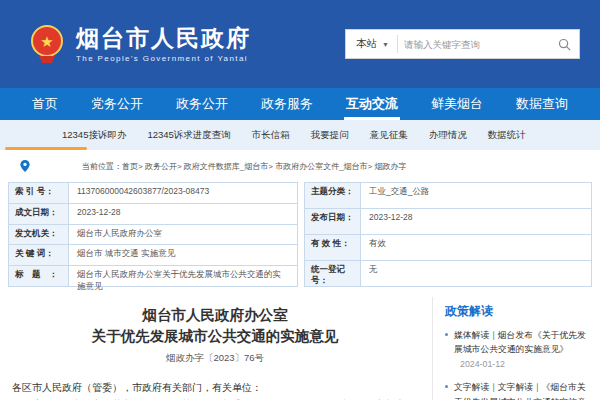 Image resolution: width=600 pixels, height=400 pixels. I want to click on meta-row-title: 标 题 ： 烟台市人民政府办公室关于优先发展城市公共交通的实施意见, so click(153, 276).